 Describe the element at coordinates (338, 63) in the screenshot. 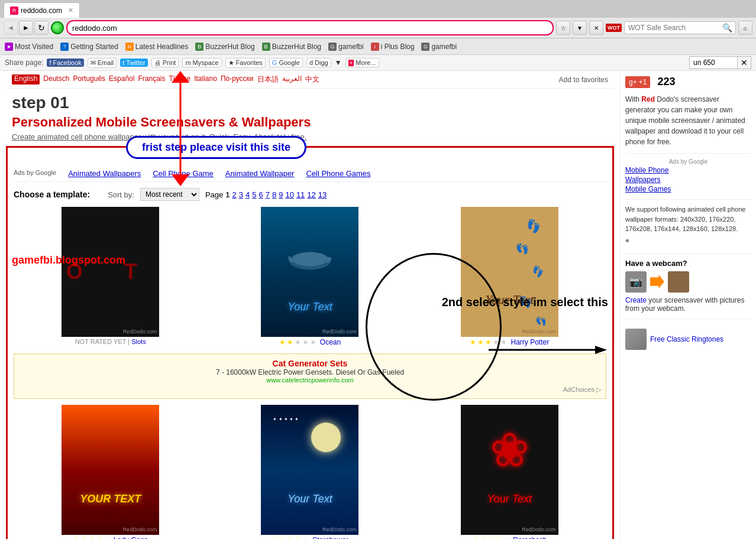

I see `share-more: ▼` at that location.